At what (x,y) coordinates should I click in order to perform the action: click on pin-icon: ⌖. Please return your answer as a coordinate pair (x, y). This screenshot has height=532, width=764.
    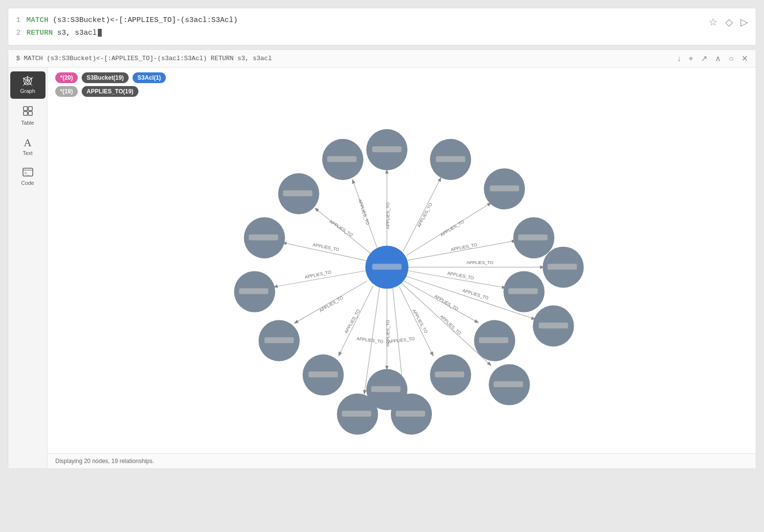
    Looking at the image, I should click on (691, 59).